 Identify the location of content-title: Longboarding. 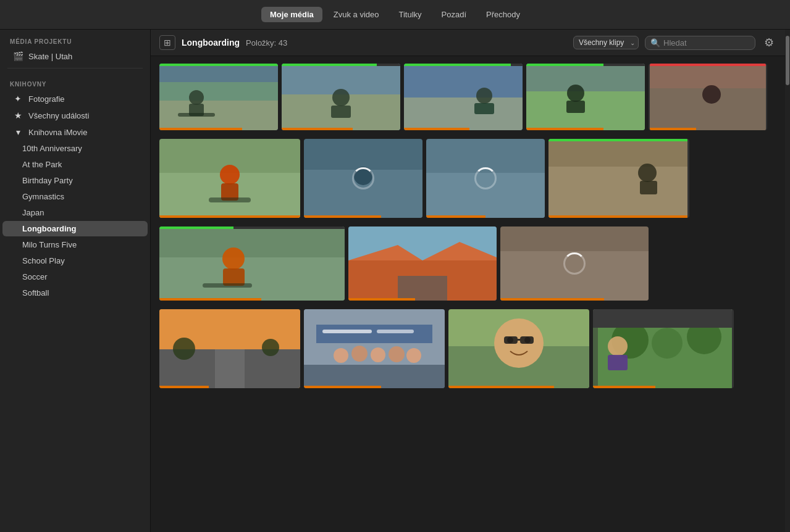
(211, 43).